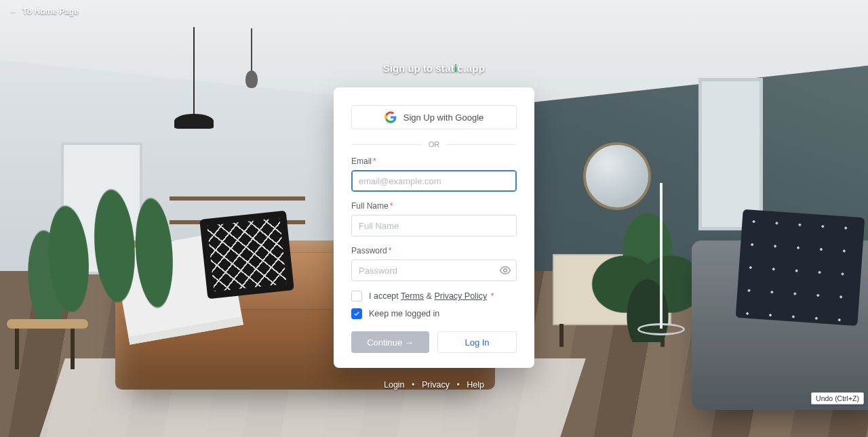  What do you see at coordinates (434, 144) in the screenshot?
I see `or-divider: OR` at bounding box center [434, 144].